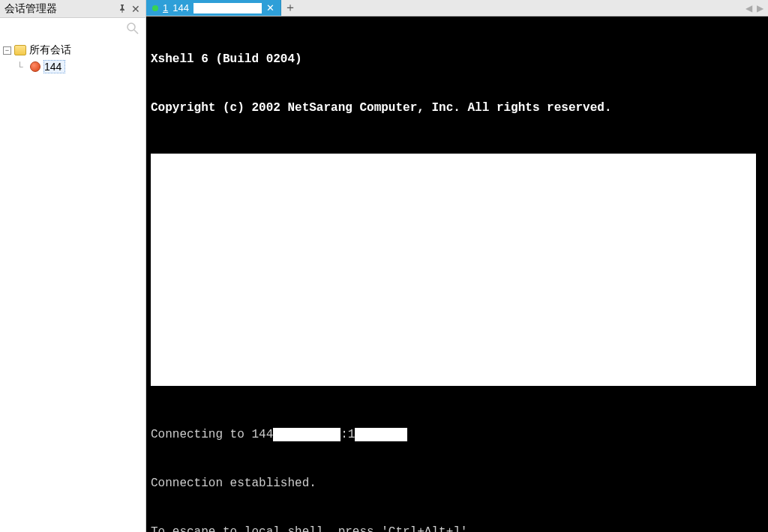 The width and height of the screenshot is (768, 532). Describe the element at coordinates (122, 9) in the screenshot. I see `pin-icon` at that location.